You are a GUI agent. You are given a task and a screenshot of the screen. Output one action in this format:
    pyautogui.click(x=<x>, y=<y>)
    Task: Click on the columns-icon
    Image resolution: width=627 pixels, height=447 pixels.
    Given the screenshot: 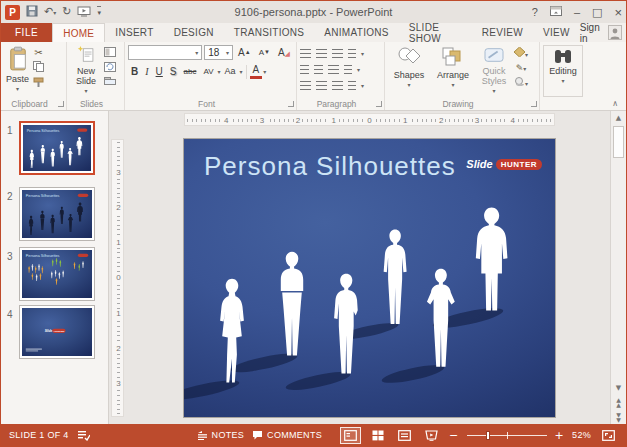 What is the action you would take?
    pyautogui.click(x=334, y=70)
    